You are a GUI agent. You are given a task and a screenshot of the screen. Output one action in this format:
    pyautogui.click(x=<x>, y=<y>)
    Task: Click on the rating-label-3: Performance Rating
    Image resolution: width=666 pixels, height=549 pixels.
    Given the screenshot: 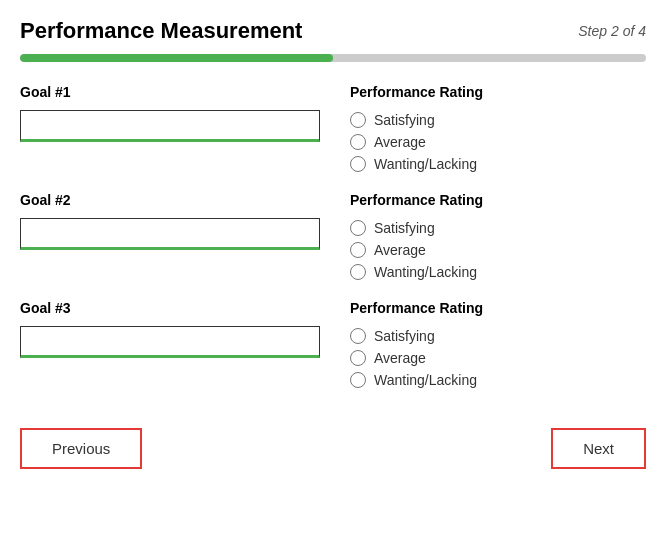 What is the action you would take?
    pyautogui.click(x=498, y=308)
    